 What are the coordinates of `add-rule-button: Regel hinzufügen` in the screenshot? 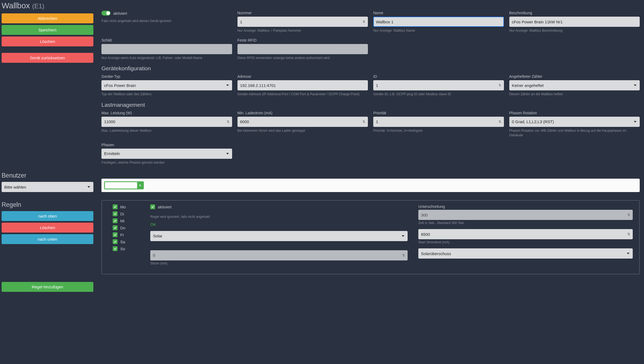 It's located at (47, 287).